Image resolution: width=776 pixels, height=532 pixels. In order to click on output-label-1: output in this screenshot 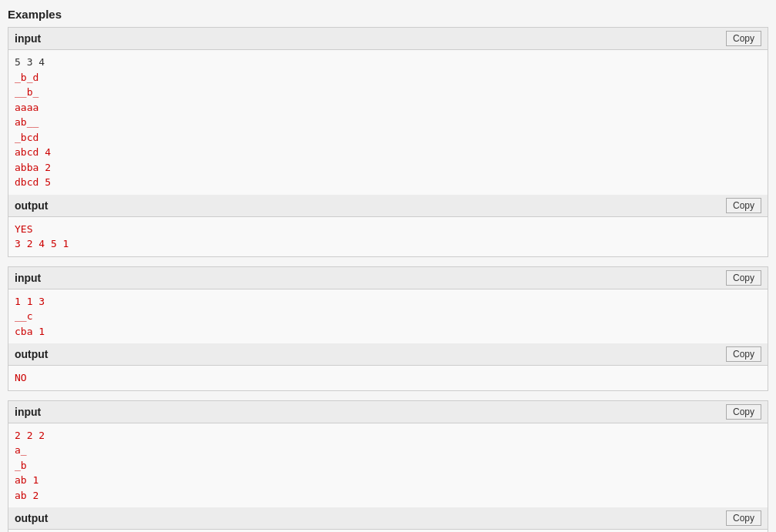, I will do `click(32, 206)`.